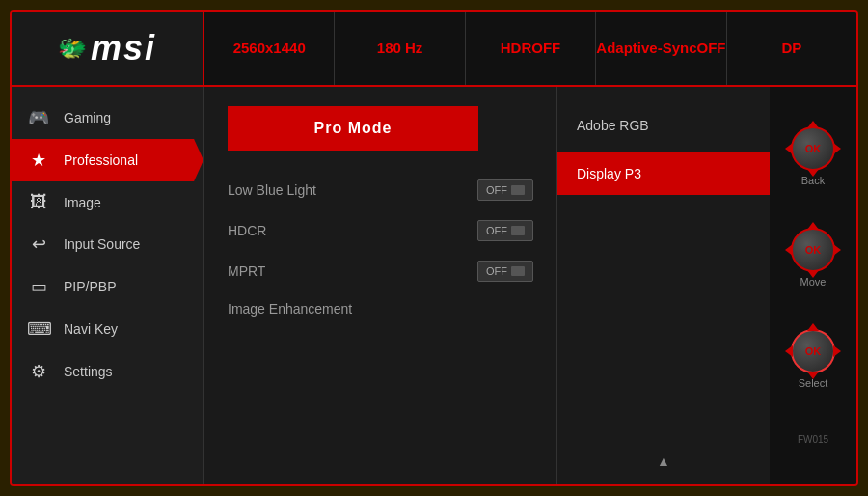  Describe the element at coordinates (39, 160) in the screenshot. I see `professional-icon: ★` at that location.